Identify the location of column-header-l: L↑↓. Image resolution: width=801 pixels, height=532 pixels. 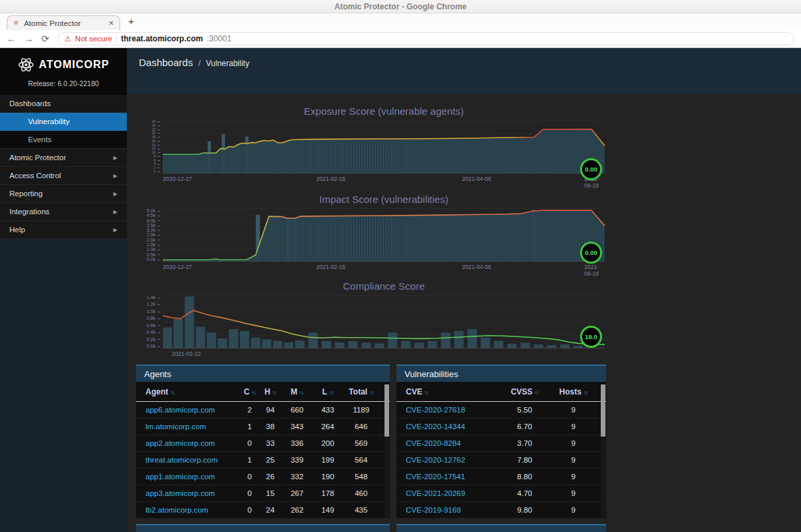
(328, 392).